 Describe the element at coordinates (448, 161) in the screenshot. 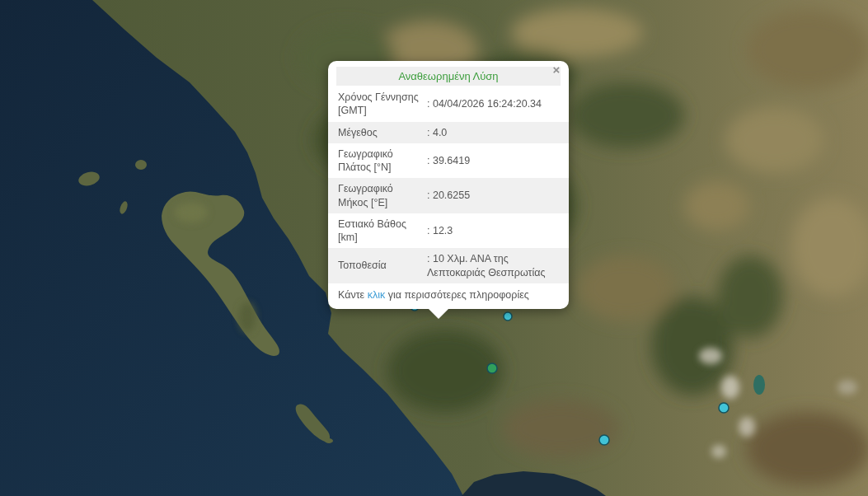

I see `popup-row-latitude: Γεωγραφικό Πλάτος [°N] : 39.6419` at that location.